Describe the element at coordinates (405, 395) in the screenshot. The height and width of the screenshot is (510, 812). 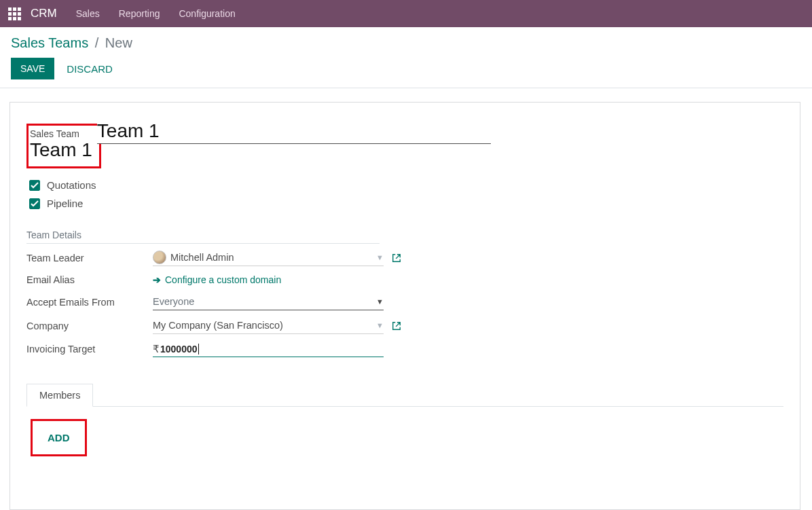
I see `tabs: Members` at that location.